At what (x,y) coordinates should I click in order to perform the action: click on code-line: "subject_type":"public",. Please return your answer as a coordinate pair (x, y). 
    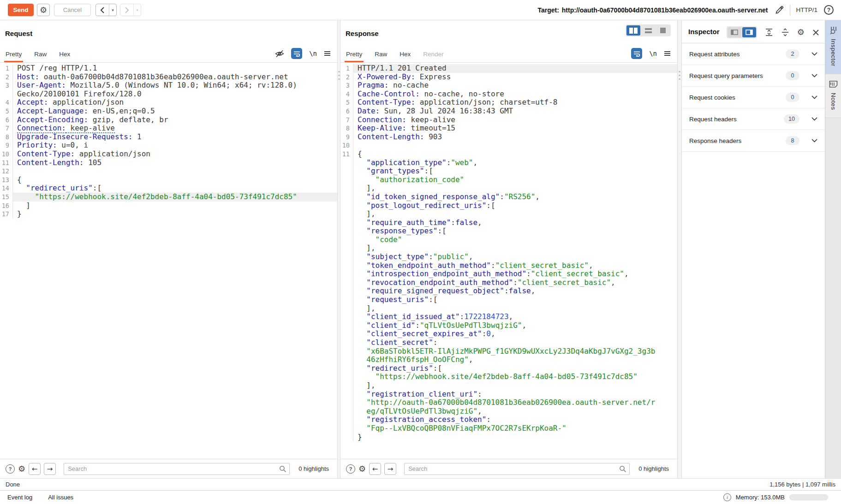
    Looking at the image, I should click on (509, 257).